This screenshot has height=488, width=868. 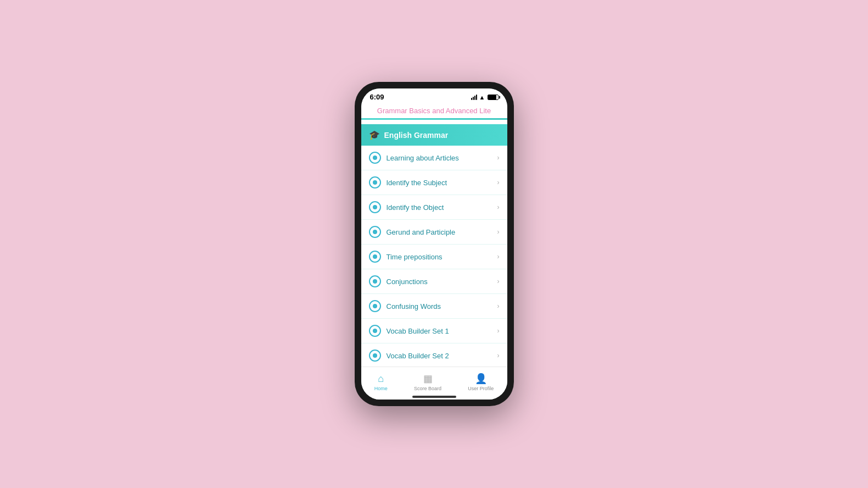 What do you see at coordinates (493, 97) in the screenshot?
I see `battery-icon` at bounding box center [493, 97].